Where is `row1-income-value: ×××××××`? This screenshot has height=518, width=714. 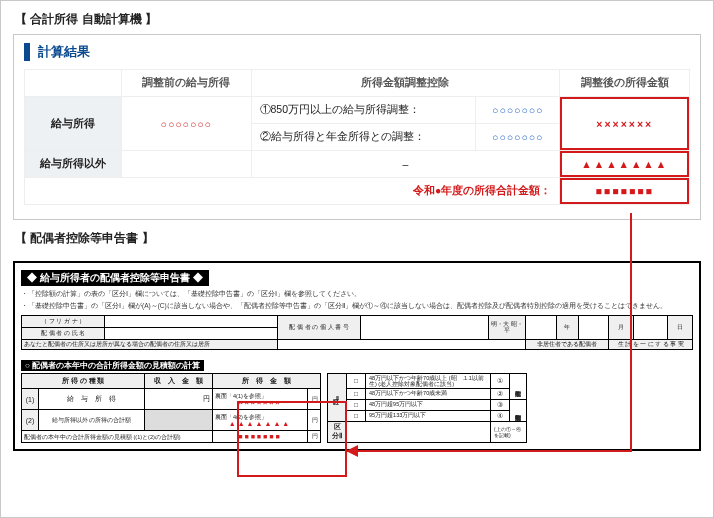
row1-income-value: ××××××× is located at coordinates (260, 402).